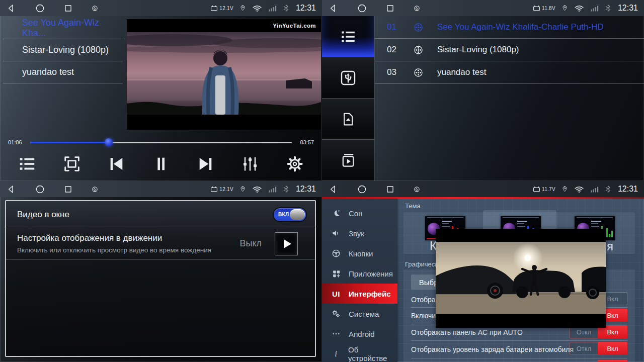 The height and width of the screenshot is (362, 644). Describe the element at coordinates (263, 189) in the screenshot. I see `status-icons: 12.1V 12:31` at that location.